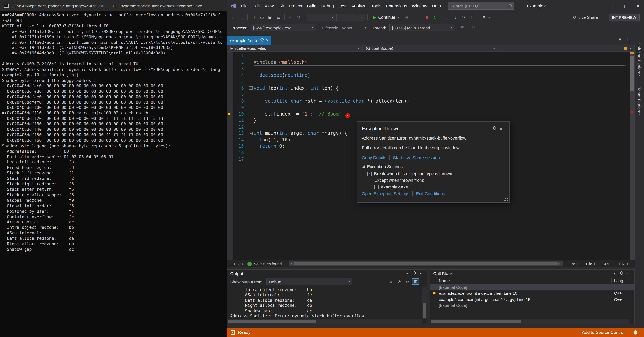 Image resolution: width=644 pixels, height=337 pixels. I want to click on maximize-button: ▢, so click(626, 6).